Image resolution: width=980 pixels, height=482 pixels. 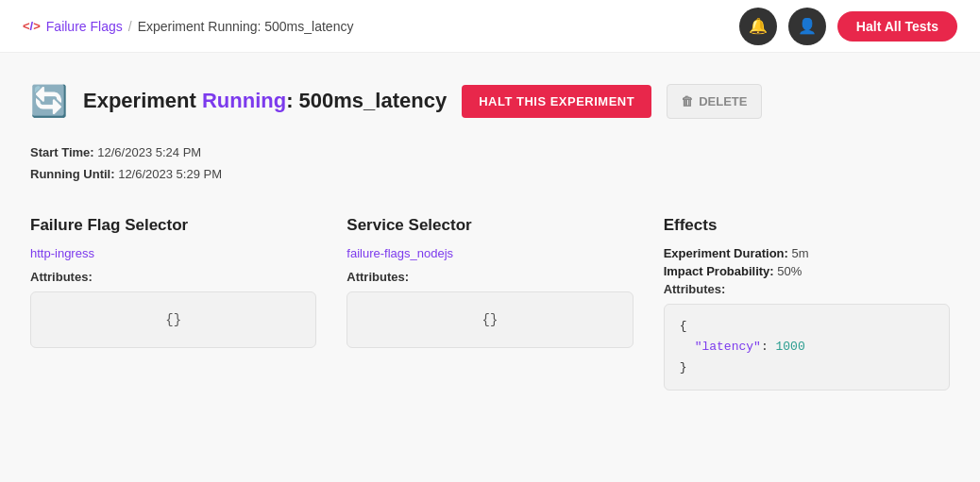 What do you see at coordinates (490, 101) in the screenshot?
I see `experiment-header: 🔄 Experiment Running: 500ms_latency HALT…` at bounding box center [490, 101].